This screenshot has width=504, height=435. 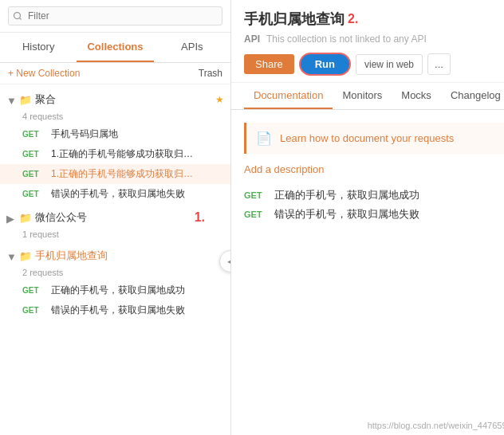 I want to click on filter-bar, so click(x=115, y=16).